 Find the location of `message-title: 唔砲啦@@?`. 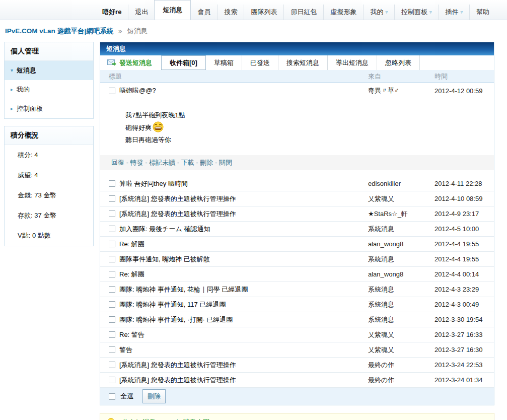

message-title: 唔砲啦@@? is located at coordinates (138, 91).